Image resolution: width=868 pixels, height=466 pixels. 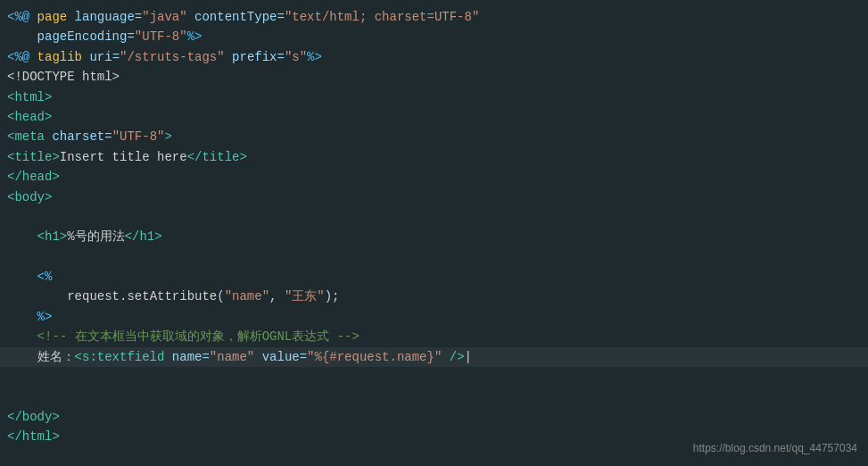 I want to click on code-line-content: <%@ page language="java" contentType="te…, so click(x=437, y=17).